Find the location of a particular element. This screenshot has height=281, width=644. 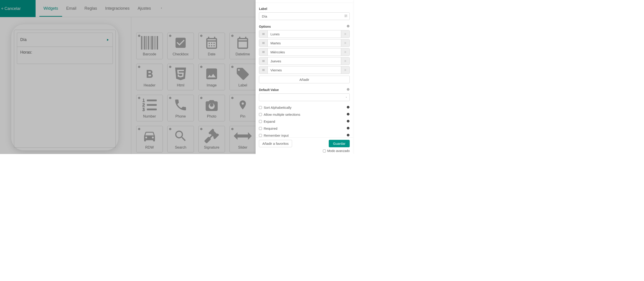

list-fields-icon is located at coordinates (346, 16).